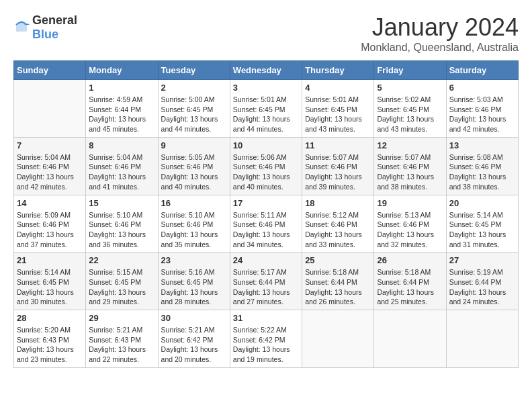 Image resolution: width=532 pixels, height=411 pixels. Describe the element at coordinates (482, 109) in the screenshot. I see `calendar-cell: 6Sunrise: 5:03 AM Sunset: 6:46 PM Daylig…` at that location.